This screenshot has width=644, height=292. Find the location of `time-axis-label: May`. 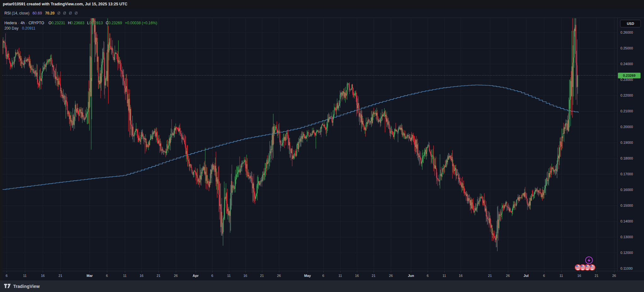

time-axis-label: May is located at coordinates (308, 276).